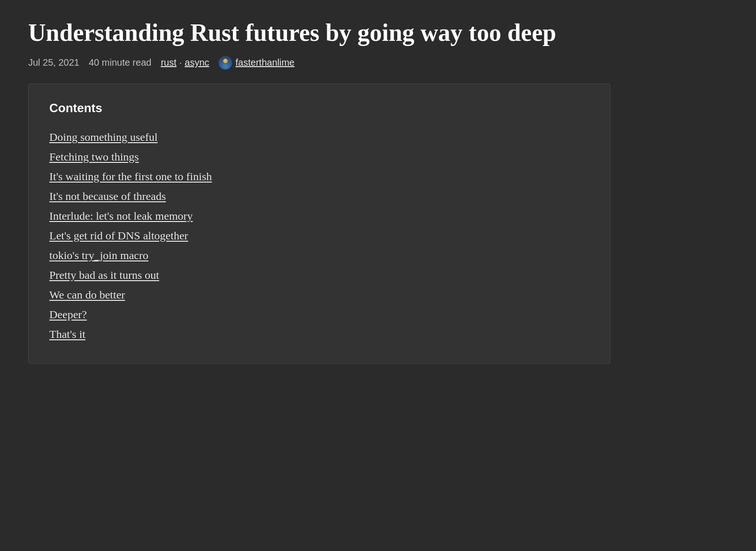 This screenshot has height=551, width=756. What do you see at coordinates (319, 196) in the screenshot?
I see `list-item: It's not because of threads` at bounding box center [319, 196].